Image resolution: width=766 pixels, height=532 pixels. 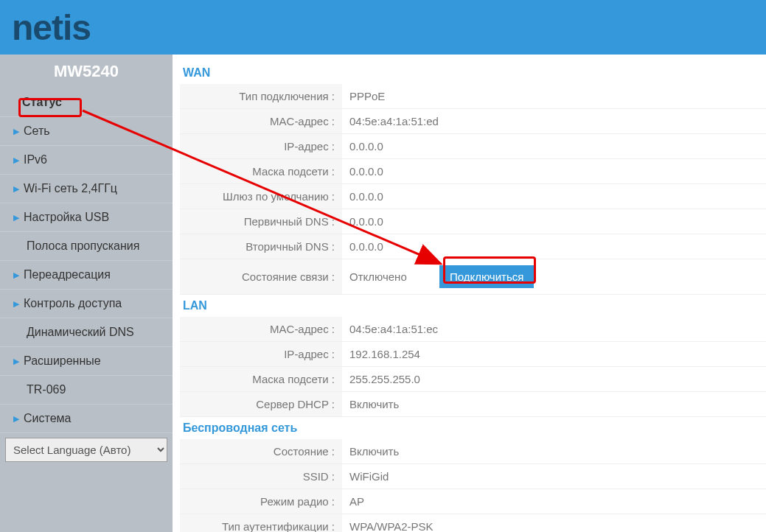 I want to click on model-title: MW5240, so click(x=86, y=71).